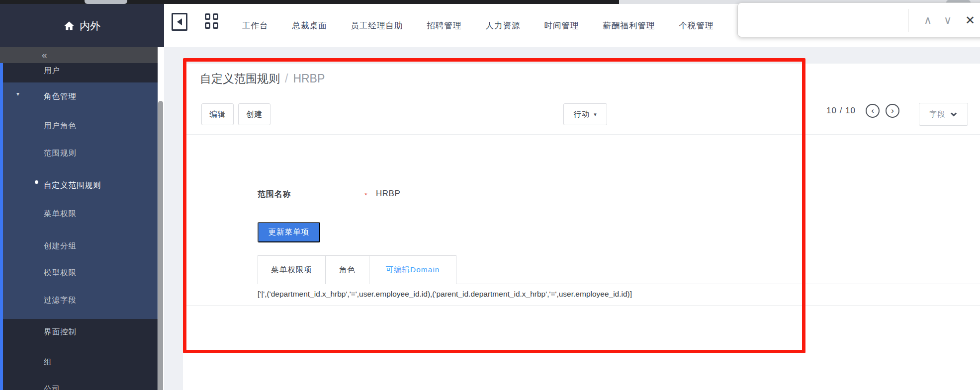  I want to click on update-menu-items-button: 更新菜单项, so click(289, 233).